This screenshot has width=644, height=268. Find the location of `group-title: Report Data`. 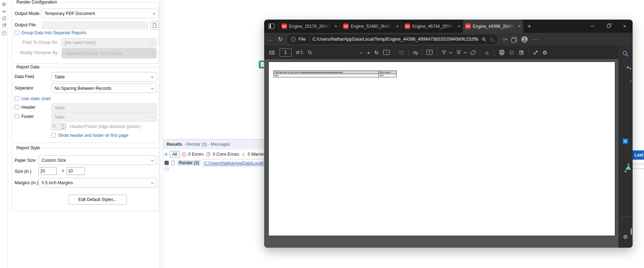

group-title: Report Data is located at coordinates (28, 67).